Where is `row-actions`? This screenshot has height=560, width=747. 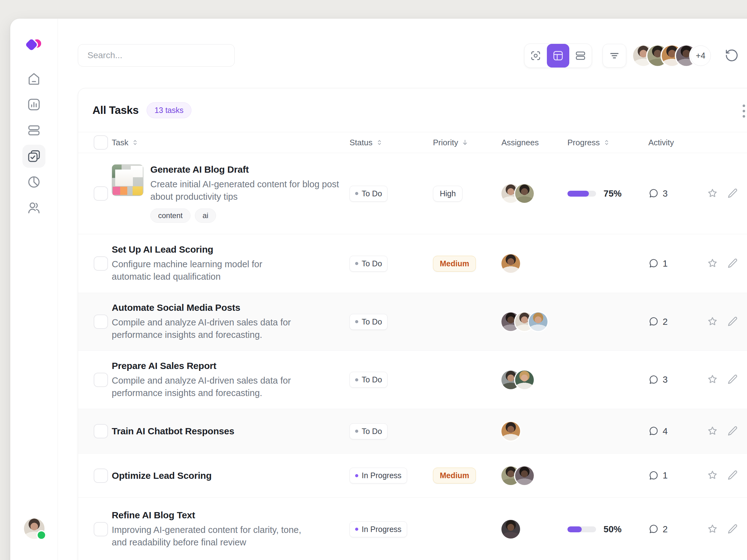 row-actions is located at coordinates (727, 322).